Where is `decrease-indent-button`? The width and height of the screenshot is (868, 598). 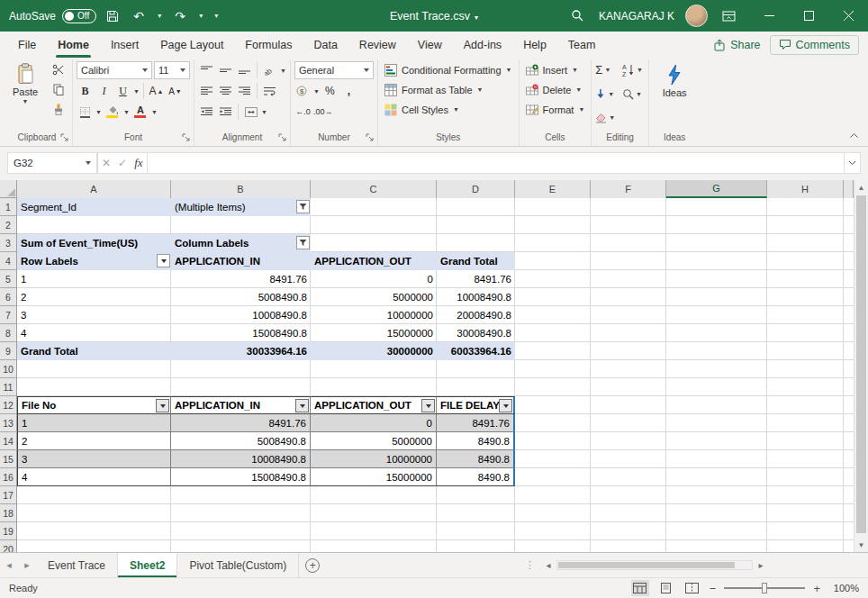 decrease-indent-button is located at coordinates (207, 112).